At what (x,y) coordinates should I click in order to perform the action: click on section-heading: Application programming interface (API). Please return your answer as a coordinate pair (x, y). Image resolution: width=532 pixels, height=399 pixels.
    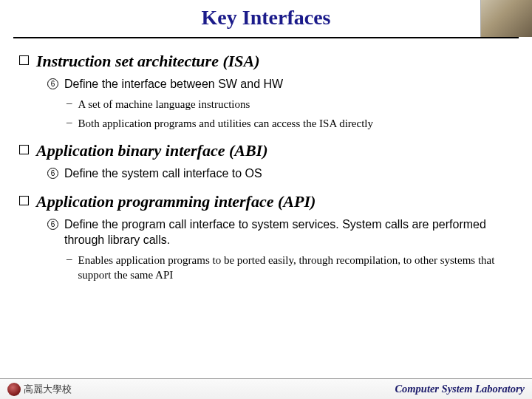
    Looking at the image, I should click on (176, 202).